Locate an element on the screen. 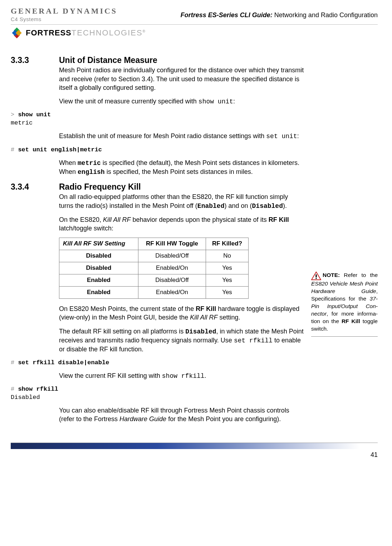 The width and height of the screenshot is (392, 546). section-333-heading: 3.3.3 Unit of Distance Measure is located at coordinates (157, 60).